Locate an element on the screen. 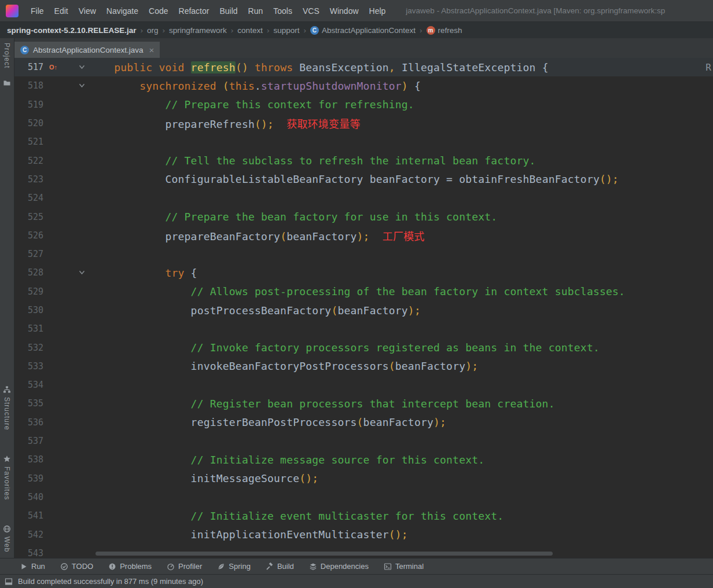 Image resolution: width=713 pixels, height=588 pixels. stripe-item-project: Project is located at coordinates (7, 57).